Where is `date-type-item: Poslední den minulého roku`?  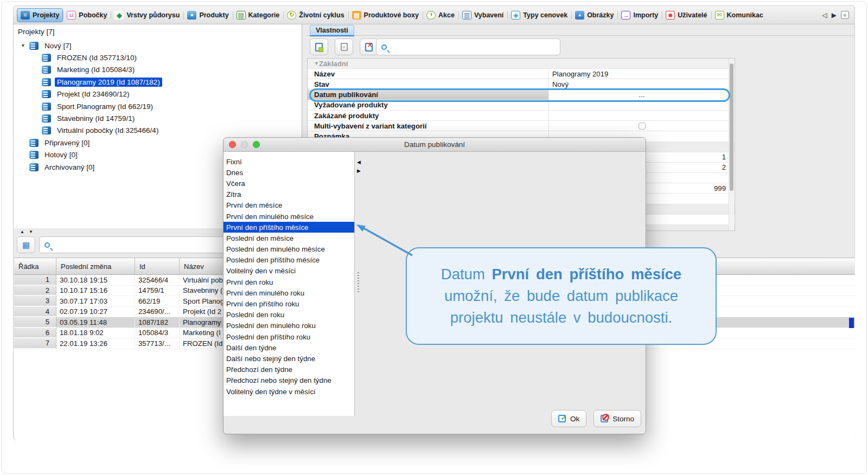 date-type-item: Poslední den minulého roku is located at coordinates (289, 326).